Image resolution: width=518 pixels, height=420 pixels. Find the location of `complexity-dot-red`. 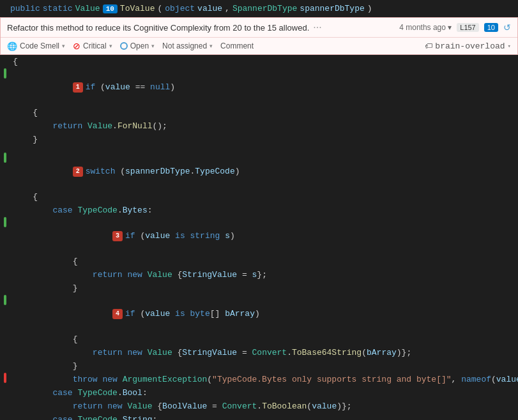

complexity-dot-red is located at coordinates (5, 378).